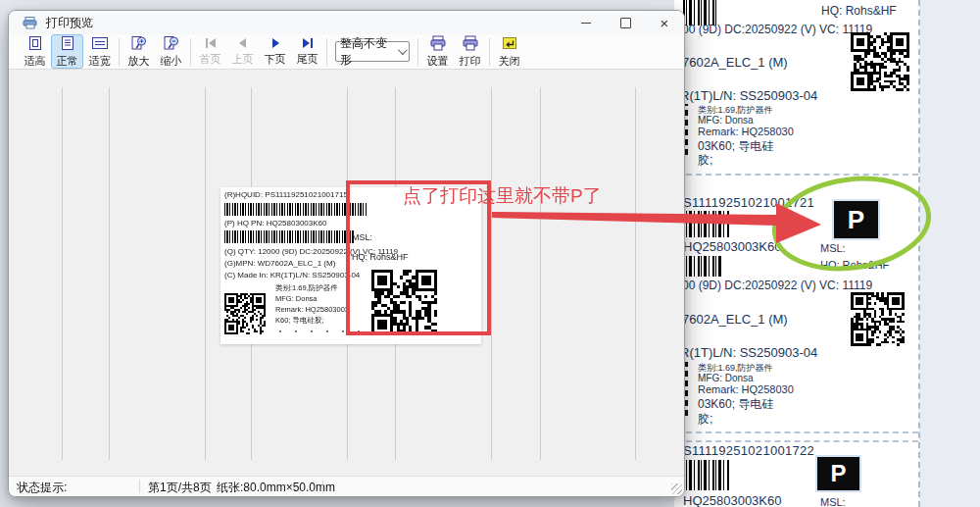 The height and width of the screenshot is (507, 980). What do you see at coordinates (437, 51) in the screenshot?
I see `toolbar-button-settings: 设置` at bounding box center [437, 51].